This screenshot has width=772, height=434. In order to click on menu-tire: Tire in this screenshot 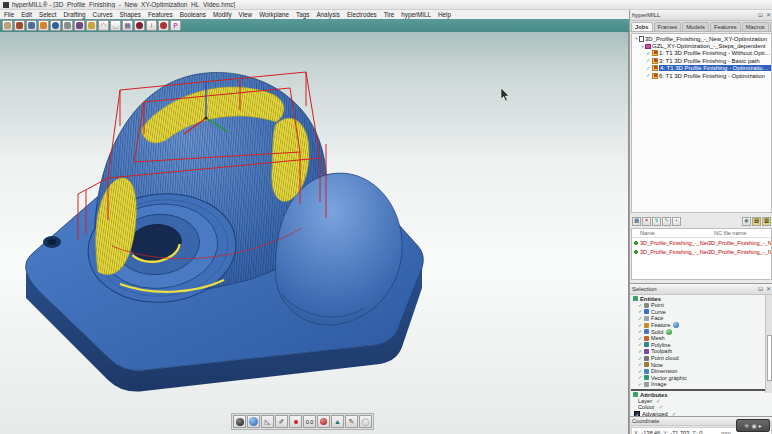, I will do `click(390, 14)`.